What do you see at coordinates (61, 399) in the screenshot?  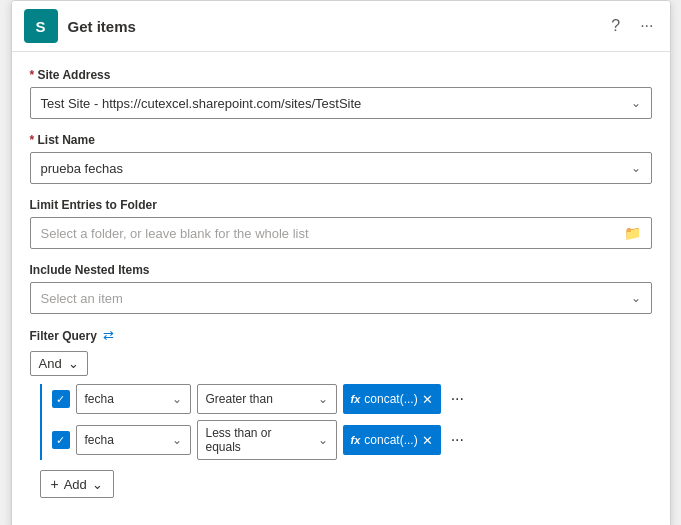 I see `filter-row-1-checkbox: ✓` at bounding box center [61, 399].